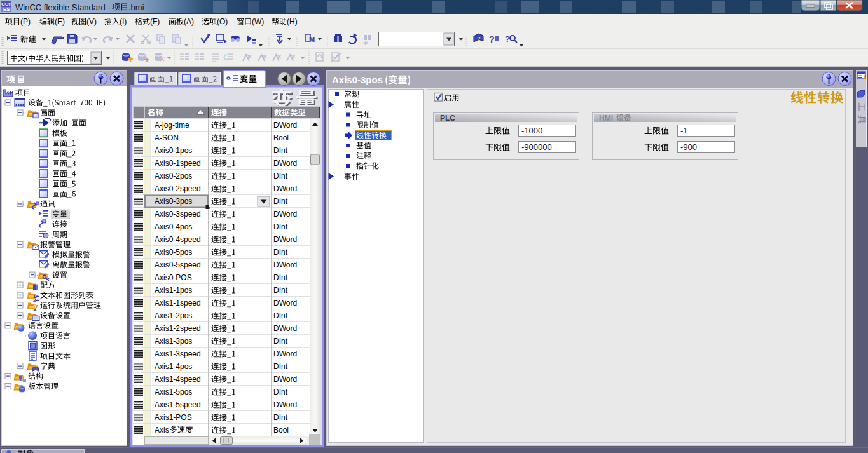  I want to click on svg-text: PLC, so click(448, 118).